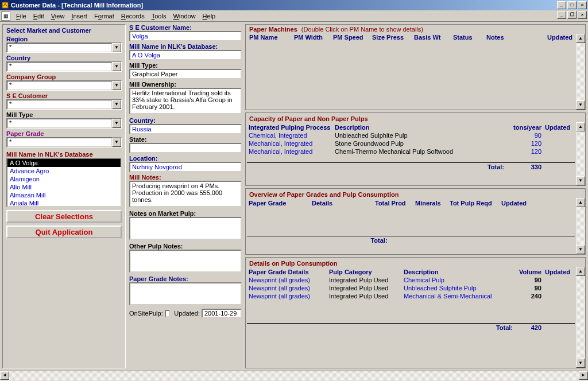 Image resolution: width=588 pixels, height=381 pixels. Describe the element at coordinates (185, 279) in the screenshot. I see `paper-grade-notes-label: Paper Grade Notes:` at that location.